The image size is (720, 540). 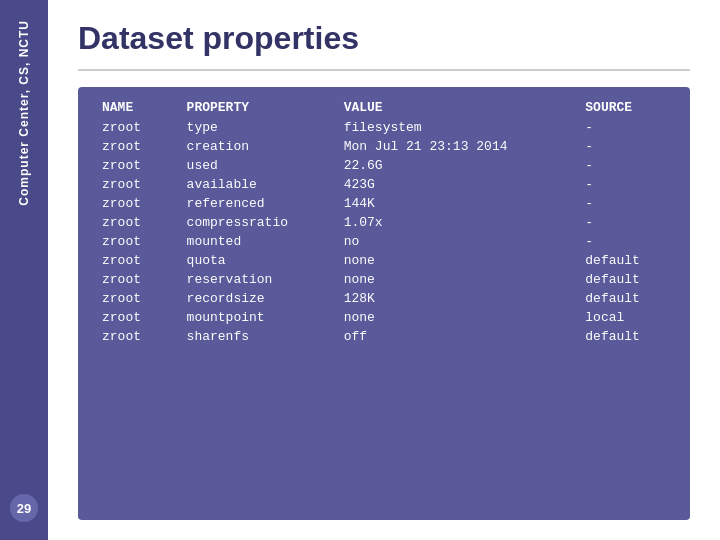 What do you see at coordinates (136, 336) in the screenshot?
I see `cell-name-11: zroot` at bounding box center [136, 336].